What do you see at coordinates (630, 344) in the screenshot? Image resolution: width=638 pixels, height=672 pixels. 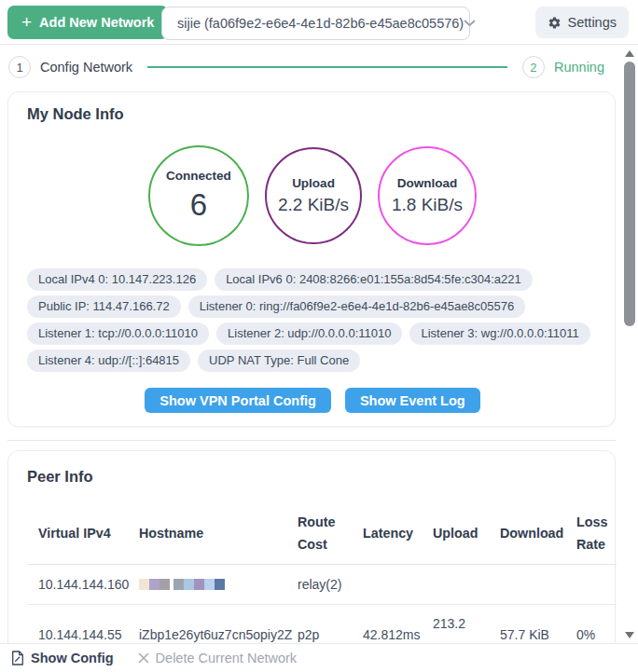 I see `vertical-scrollbar` at bounding box center [630, 344].